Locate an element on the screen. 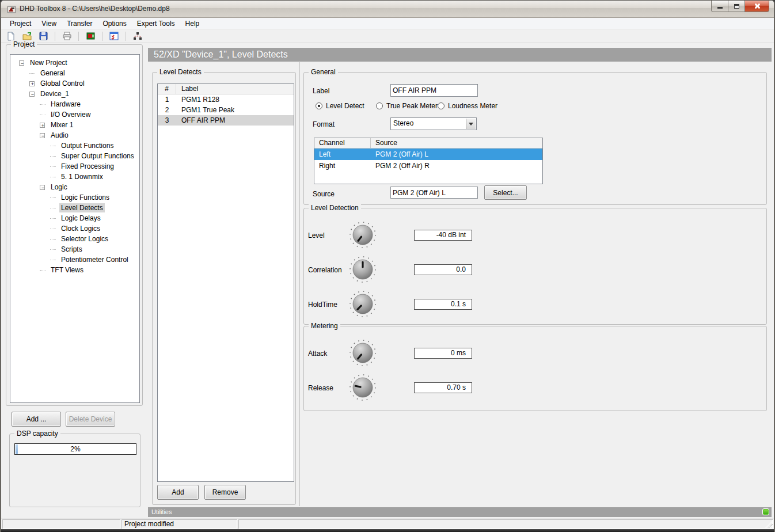 This screenshot has width=775, height=532. utilities-panel-header: Utilities is located at coordinates (459, 512).